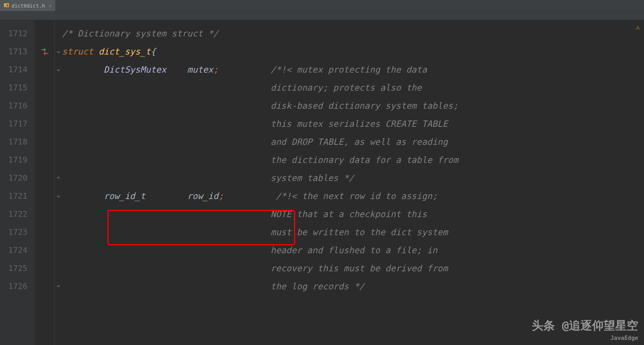 The width and height of the screenshot is (644, 345). Describe the element at coordinates (353, 52) in the screenshot. I see `code-line: struct dict_sys_t{` at that location.